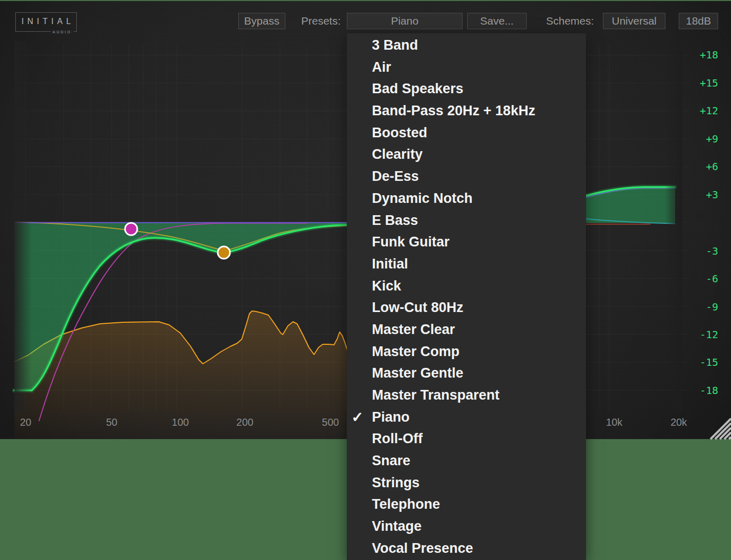  I want to click on menu-item-band-pass-20hz-18khz: Band-Pass 20Hz + 18kHz, so click(466, 111).